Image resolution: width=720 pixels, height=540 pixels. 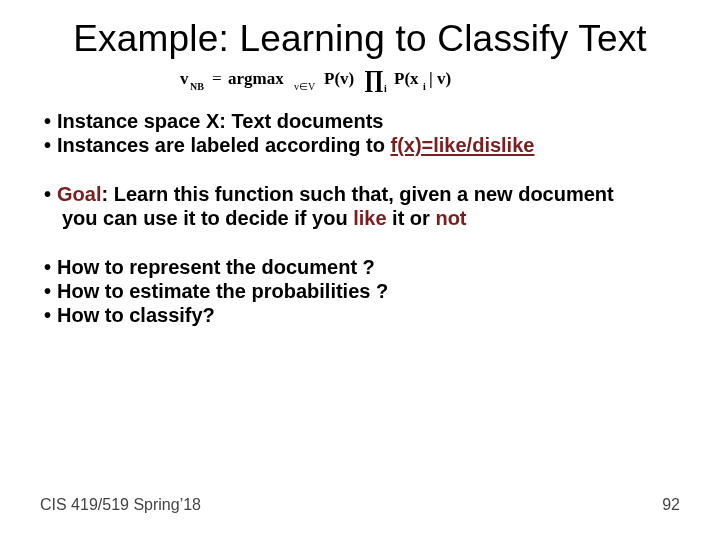 I want to click on slide-title: Example: Learning to Classify Text, so click(x=360, y=39).